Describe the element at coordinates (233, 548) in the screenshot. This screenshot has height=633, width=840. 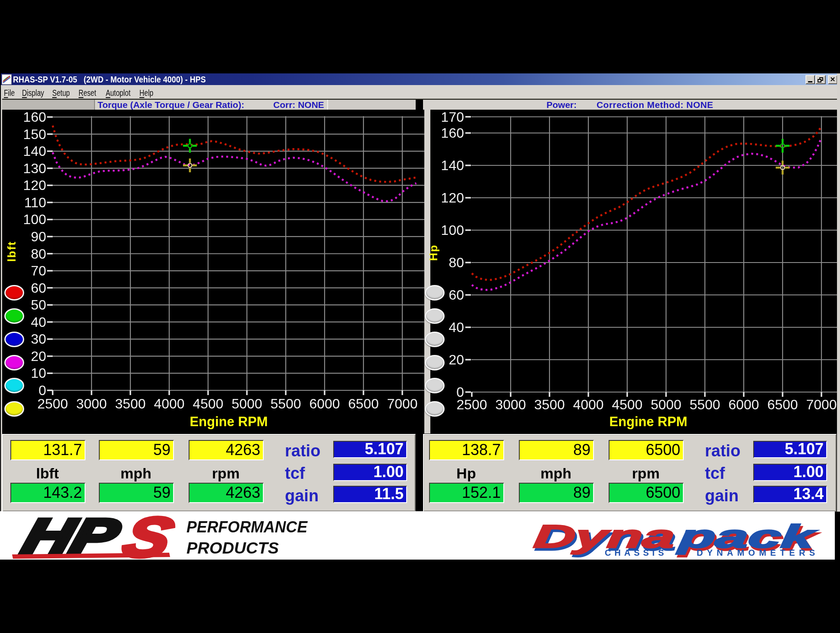
I see `svg-text: PRODUCTS` at that location.